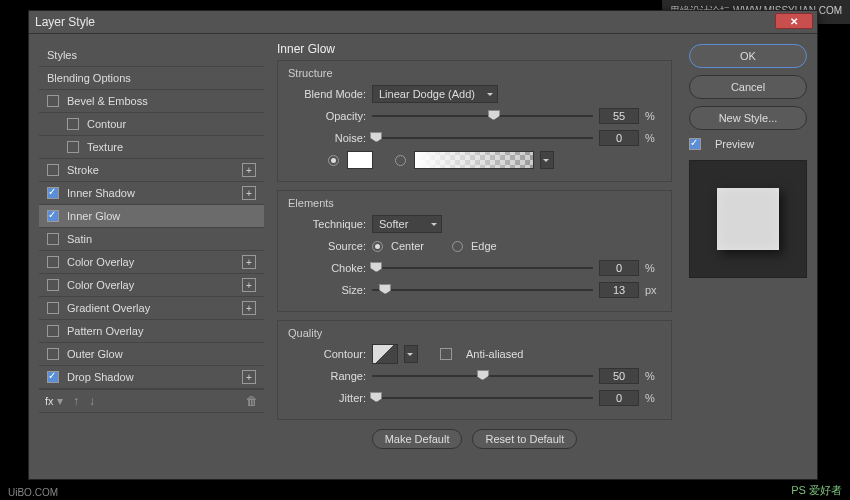 This screenshot has height=500, width=850. I want to click on technique-select: Softer, so click(407, 224).